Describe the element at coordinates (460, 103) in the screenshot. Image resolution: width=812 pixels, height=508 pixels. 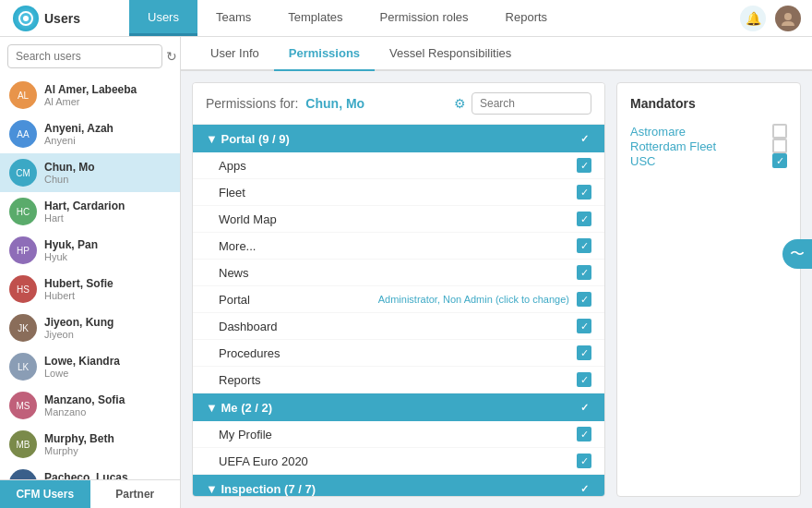
I see `filter-icon: ⚙` at that location.